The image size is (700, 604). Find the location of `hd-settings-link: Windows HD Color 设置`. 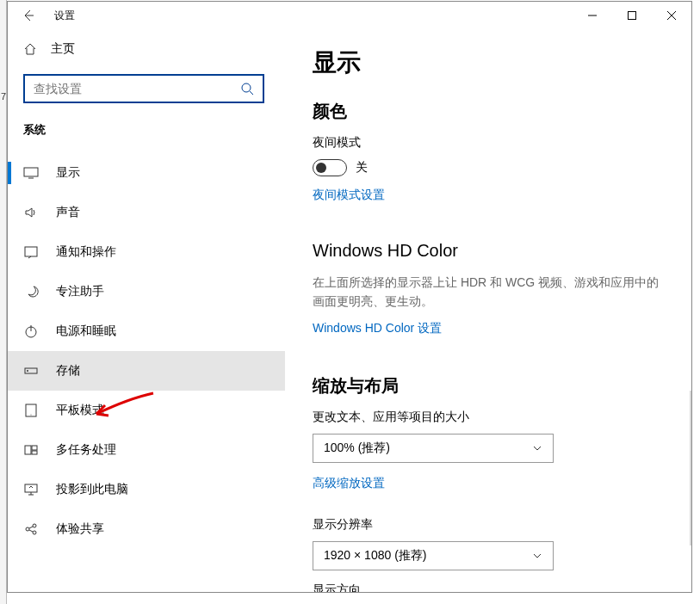

hd-settings-link: Windows HD Color 设置 is located at coordinates (377, 329).